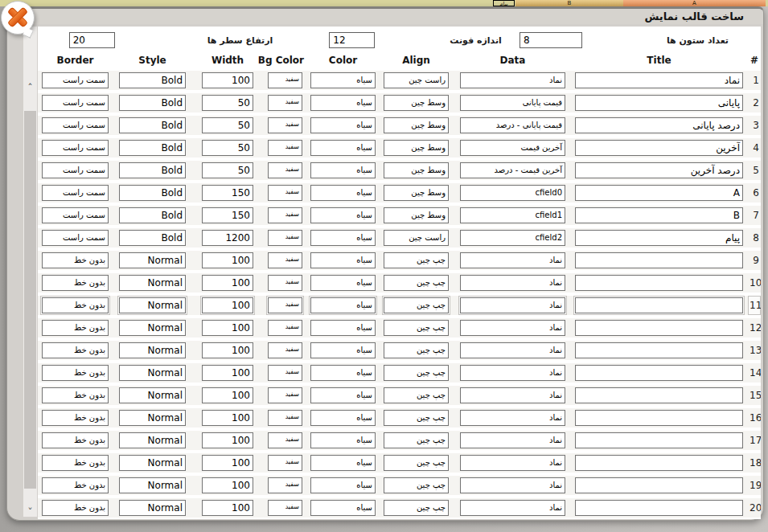 The image size is (768, 532). Describe the element at coordinates (352, 40) in the screenshot. I see `font-size-input: 12` at that location.